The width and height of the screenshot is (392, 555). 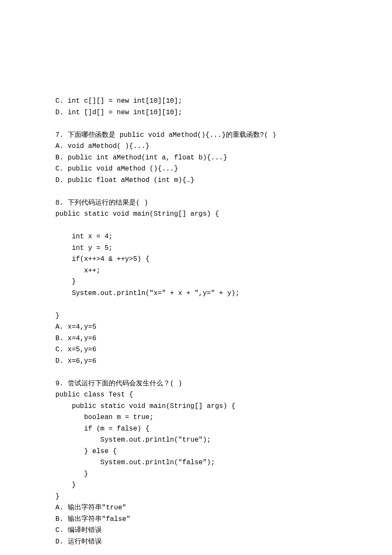 What do you see at coordinates (196, 237) in the screenshot?
I see `text-line: int x = 4;` at bounding box center [196, 237].